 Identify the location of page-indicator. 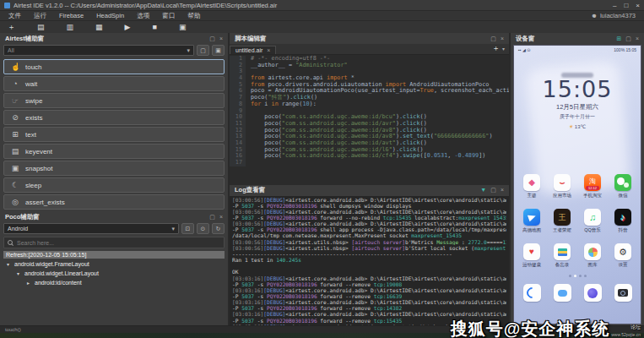
(577, 275).